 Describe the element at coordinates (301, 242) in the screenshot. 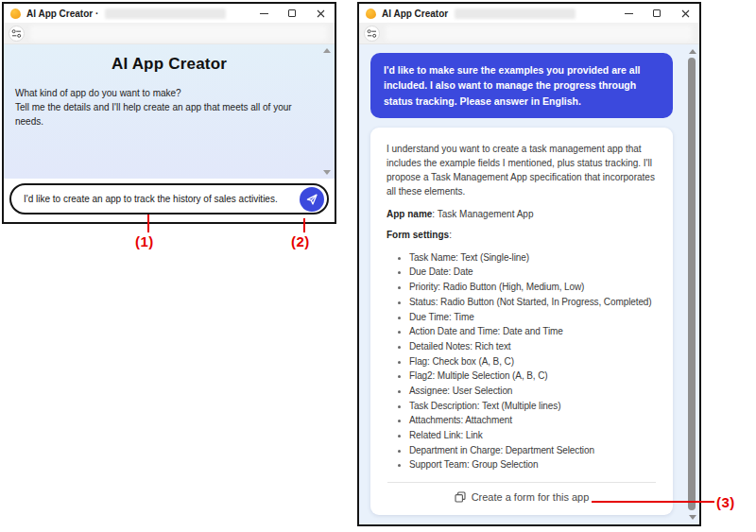

I see `annotation-label-2: (2)` at that location.